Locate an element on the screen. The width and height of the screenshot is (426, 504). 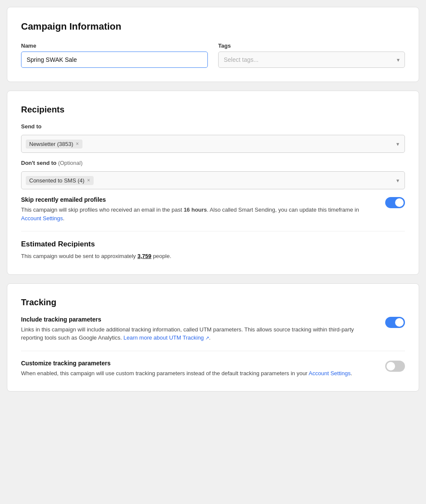
customize-tracking-toggle-slider is located at coordinates (395, 366).